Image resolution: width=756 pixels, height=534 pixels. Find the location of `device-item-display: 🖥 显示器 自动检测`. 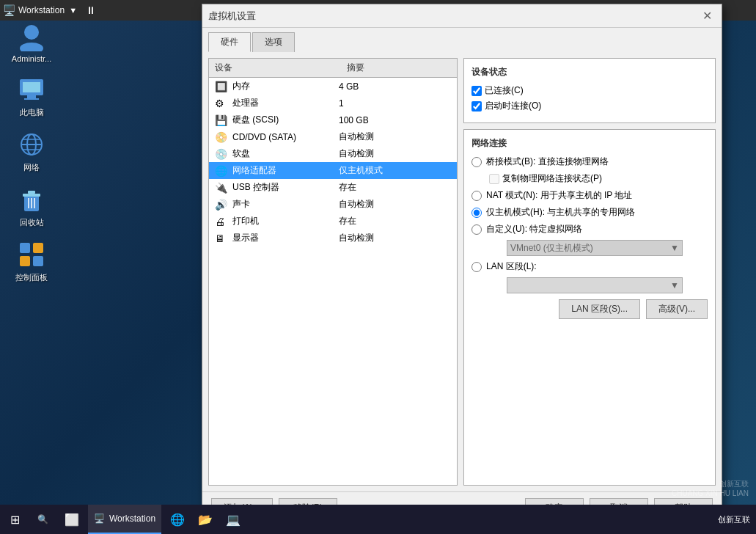

device-item-display: 🖥 显示器 自动检测 is located at coordinates (333, 238).